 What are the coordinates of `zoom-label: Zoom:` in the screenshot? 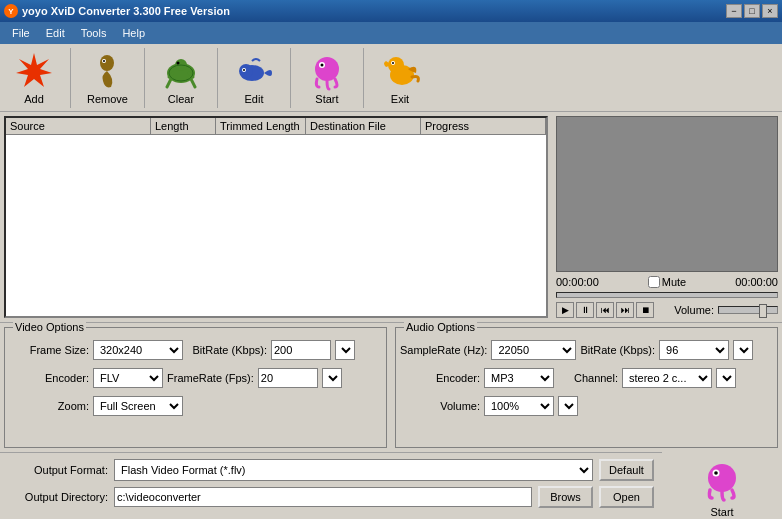 It's located at (49, 406).